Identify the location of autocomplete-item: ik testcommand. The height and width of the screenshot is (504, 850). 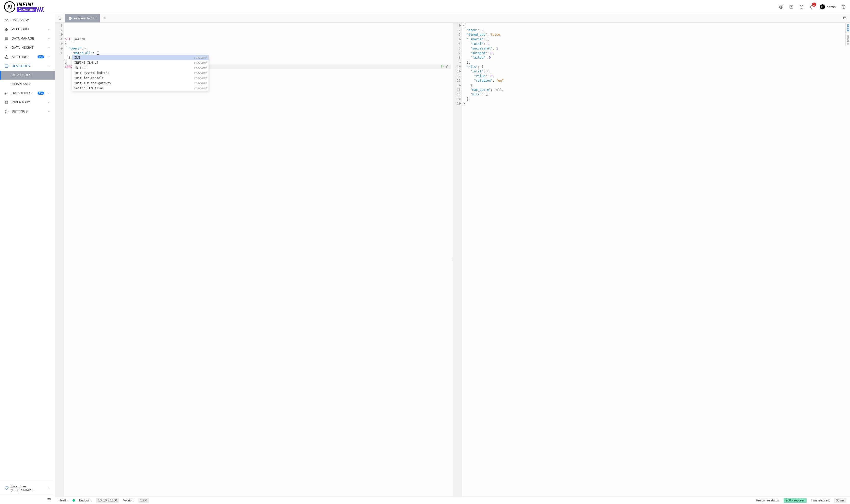
(141, 68).